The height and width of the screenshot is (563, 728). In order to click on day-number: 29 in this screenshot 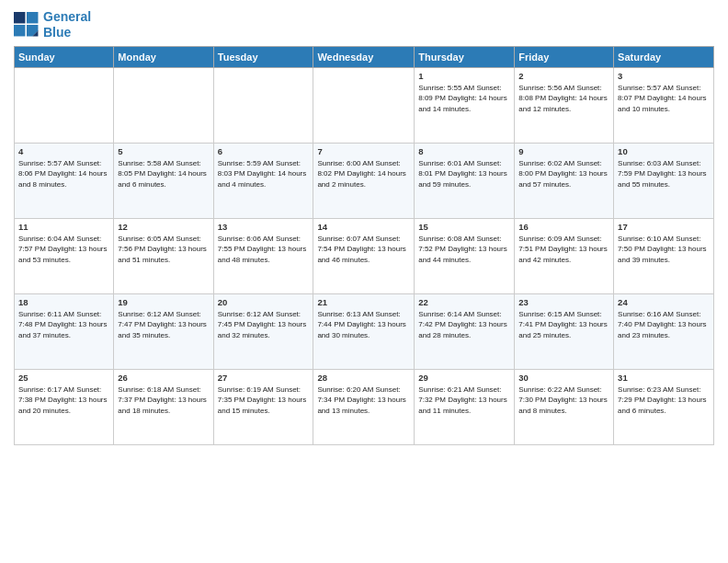, I will do `click(464, 377)`.